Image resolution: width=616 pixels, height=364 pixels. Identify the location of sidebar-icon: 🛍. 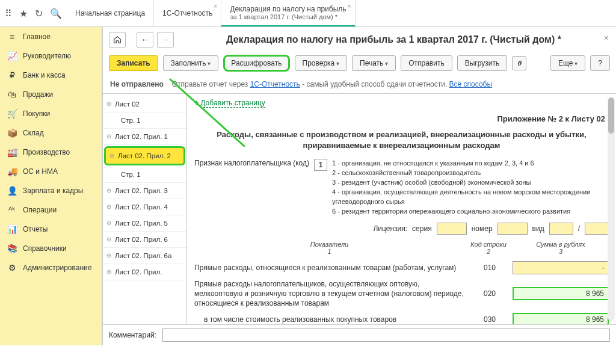
(12, 94).